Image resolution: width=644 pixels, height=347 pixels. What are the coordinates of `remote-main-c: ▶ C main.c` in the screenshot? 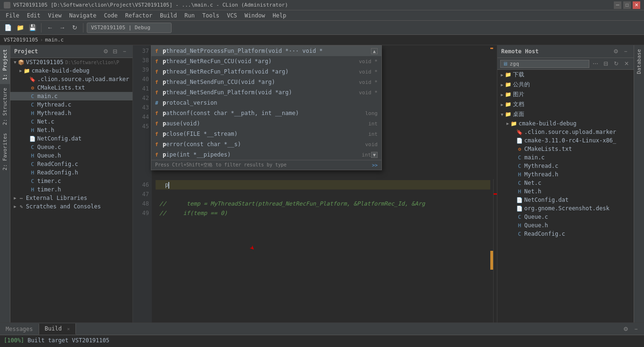 It's located at (566, 157).